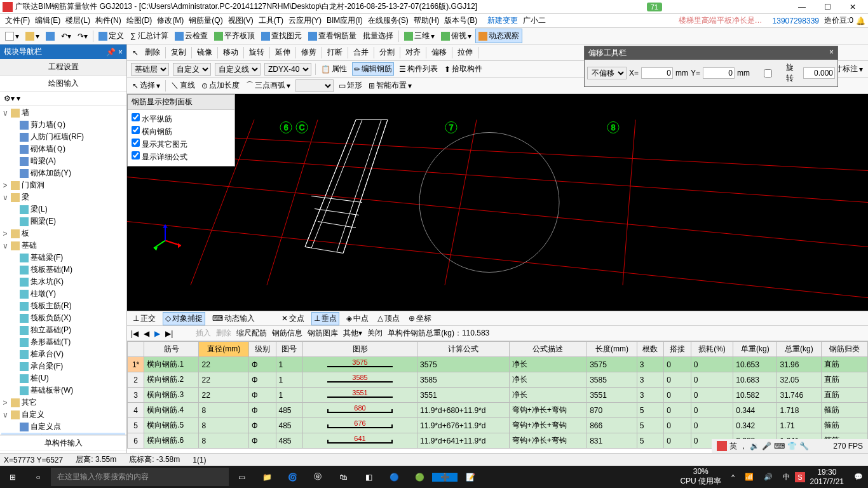  What do you see at coordinates (191, 36) in the screenshot?
I see `cloud-check-button: 云检查` at bounding box center [191, 36].